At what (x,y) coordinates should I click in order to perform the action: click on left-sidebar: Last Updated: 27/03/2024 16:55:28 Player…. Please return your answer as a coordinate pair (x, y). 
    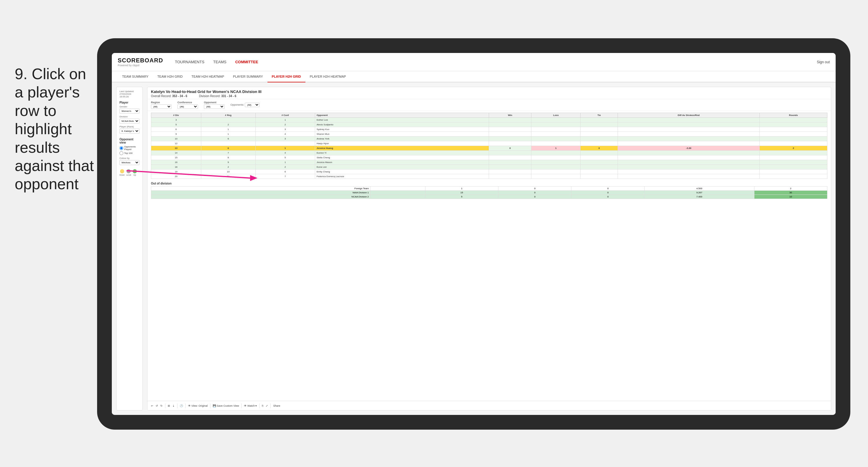
    Looking at the image, I should click on (129, 249).